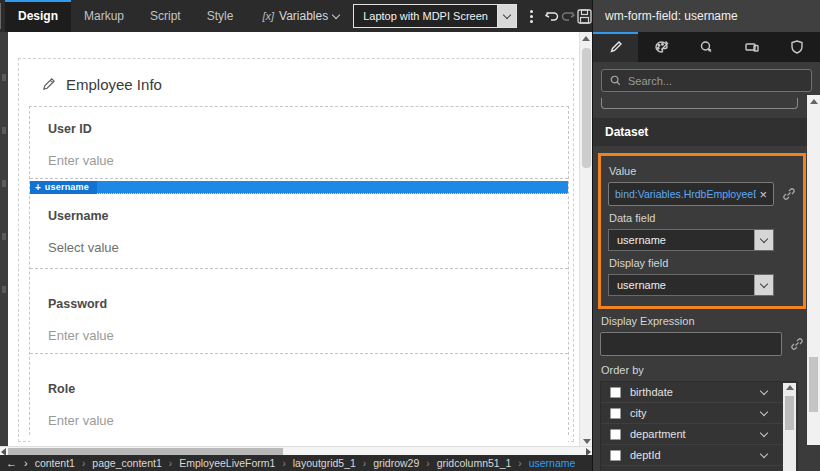 The width and height of the screenshot is (820, 471). Describe the element at coordinates (26, 463) in the screenshot. I see `breadcrumb-forward-icon: ›` at that location.